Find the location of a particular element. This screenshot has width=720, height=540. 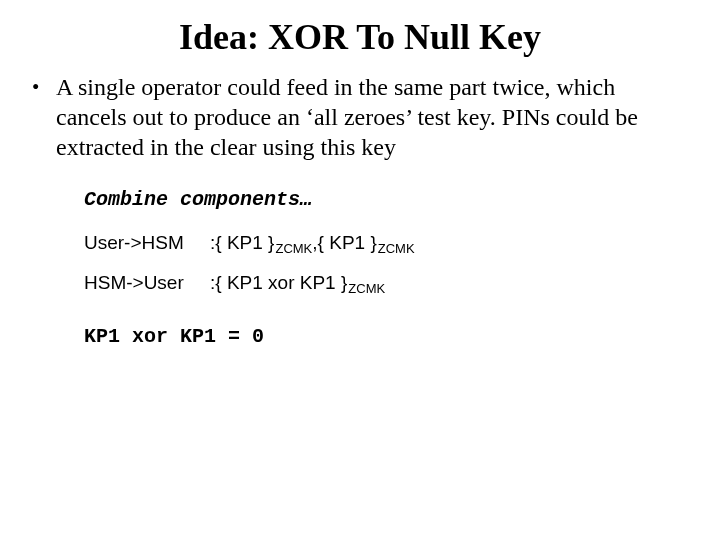

protocol-row-2-left: HSM->User is located at coordinates (147, 284).